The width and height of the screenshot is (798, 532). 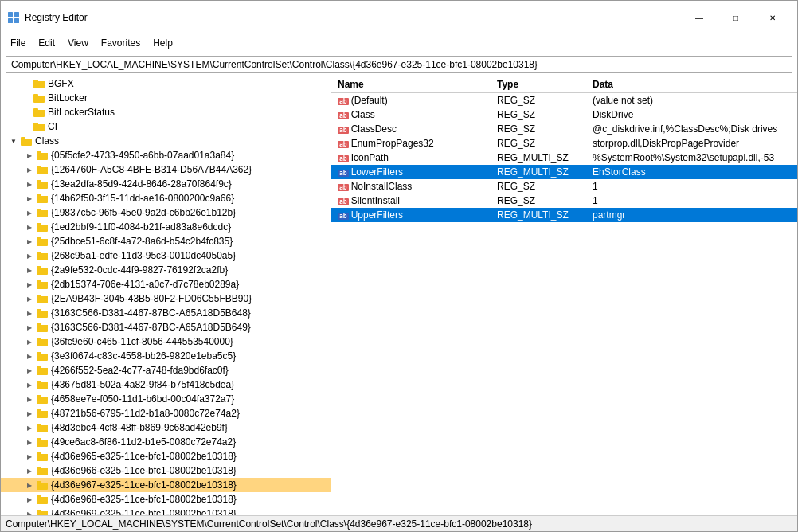 What do you see at coordinates (143, 456) in the screenshot?
I see `tree-label: {4d36e965-e325-11ce-bfc1-08002be10318}` at bounding box center [143, 456].